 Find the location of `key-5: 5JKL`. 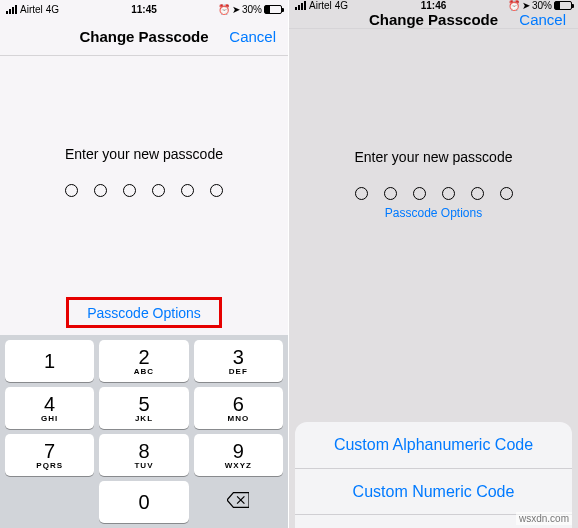

key-5: 5JKL is located at coordinates (144, 408).